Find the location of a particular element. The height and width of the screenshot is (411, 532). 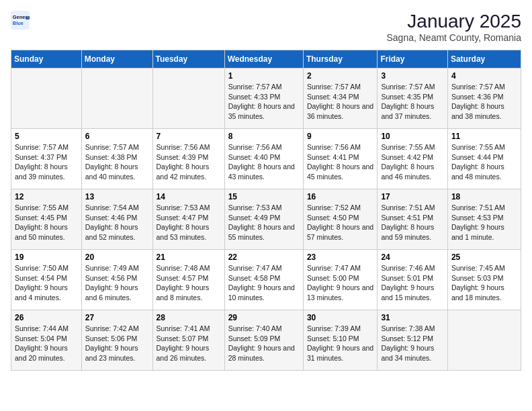

day-info: Sunrise: 7:42 AMSunset: 5:06 PMDaylight:… is located at coordinates (117, 344).